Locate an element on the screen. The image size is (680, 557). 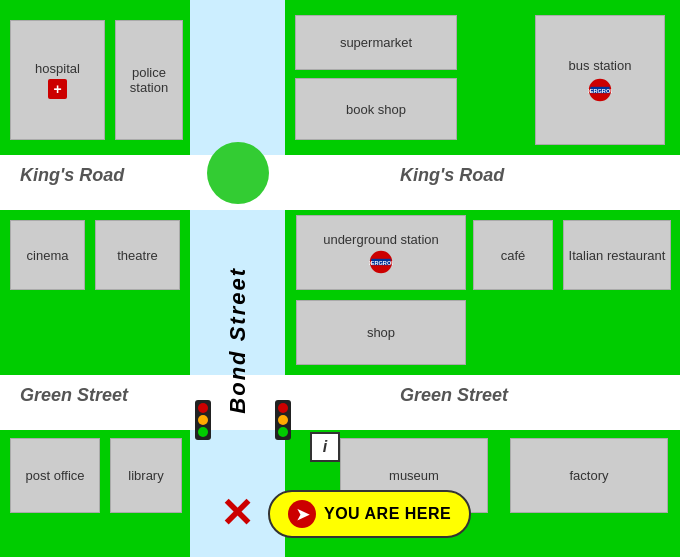
green-street-label-right: Green Street is located at coordinates (454, 396).